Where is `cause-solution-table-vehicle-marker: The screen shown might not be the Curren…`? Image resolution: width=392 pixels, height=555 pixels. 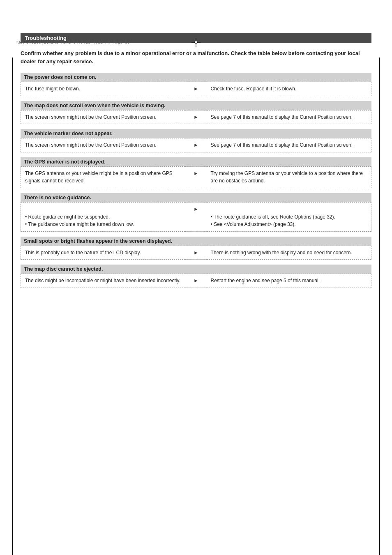 cause-solution-table-vehicle-marker: The screen shown might not be the Curren… is located at coordinates (196, 145).